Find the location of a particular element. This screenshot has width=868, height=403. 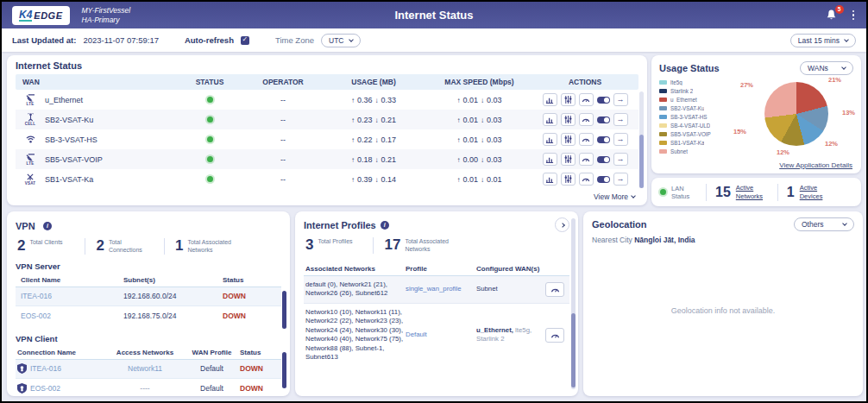

time-zone-label: Time Zone is located at coordinates (295, 40).